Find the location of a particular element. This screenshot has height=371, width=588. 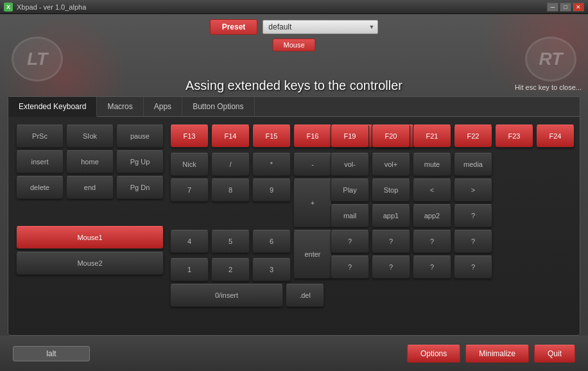

key-prev: < is located at coordinates (432, 190).